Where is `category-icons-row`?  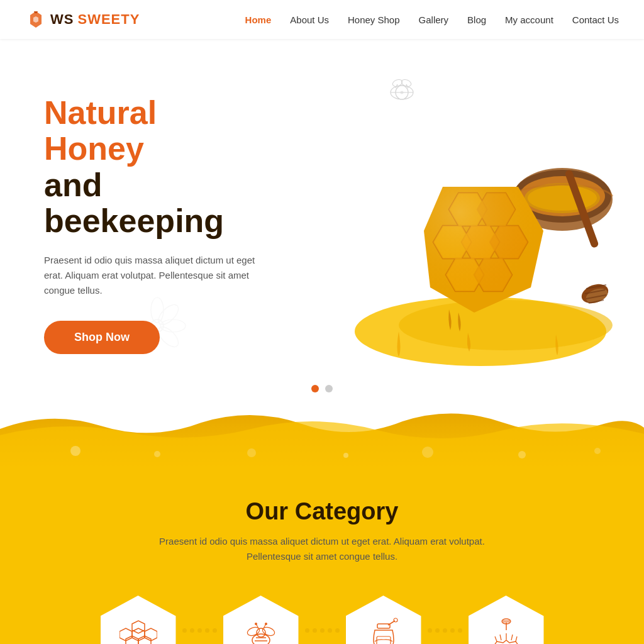
category-icons-row is located at coordinates (322, 620).